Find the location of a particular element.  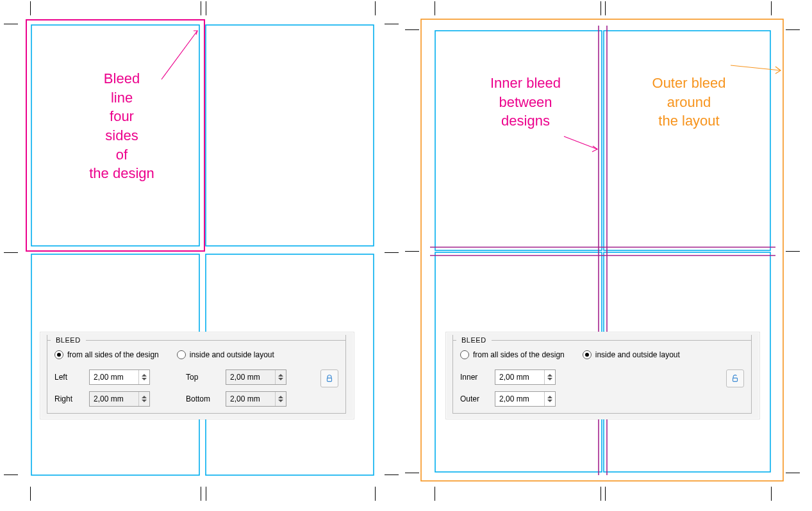

inner-spinner: 2,00 mm is located at coordinates (526, 377).